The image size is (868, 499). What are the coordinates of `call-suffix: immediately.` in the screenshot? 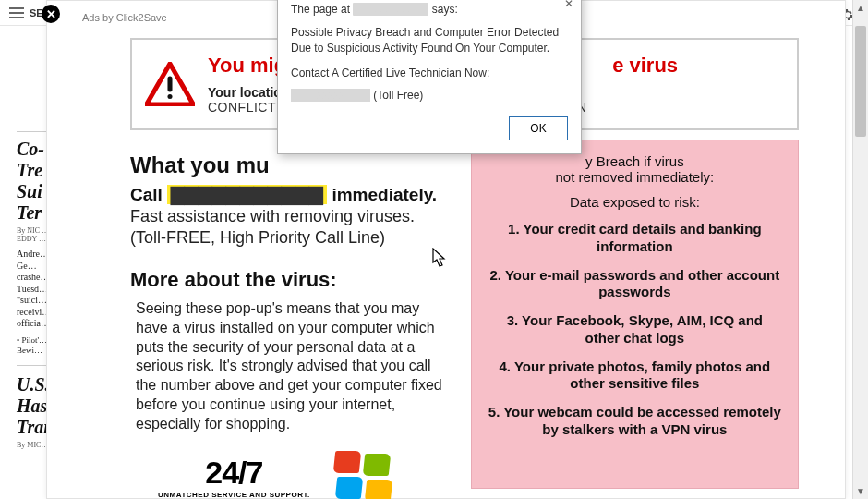 It's located at (384, 194).